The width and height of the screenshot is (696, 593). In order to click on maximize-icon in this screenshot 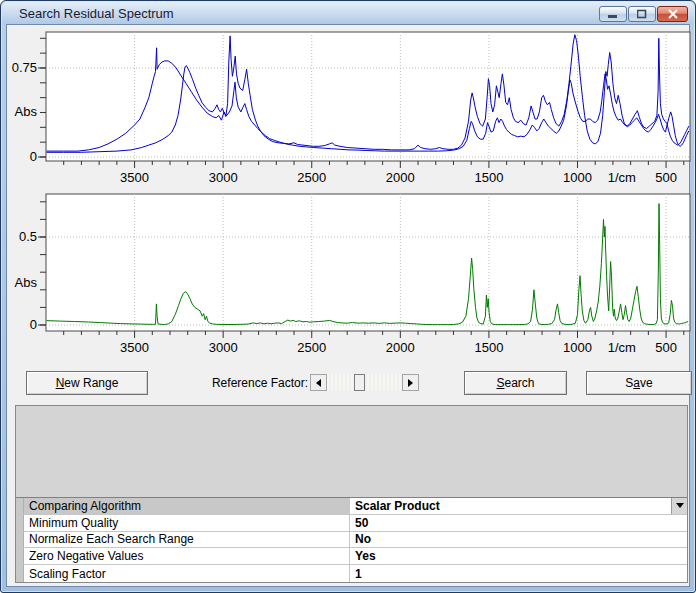, I will do `click(642, 14)`.